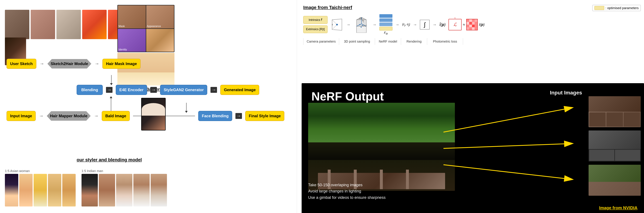 The width and height of the screenshot is (644, 213). Describe the element at coordinates (347, 191) in the screenshot. I see `nerf-bottom-text: Take 50-150 overlaping images Avoid larg…` at that location.